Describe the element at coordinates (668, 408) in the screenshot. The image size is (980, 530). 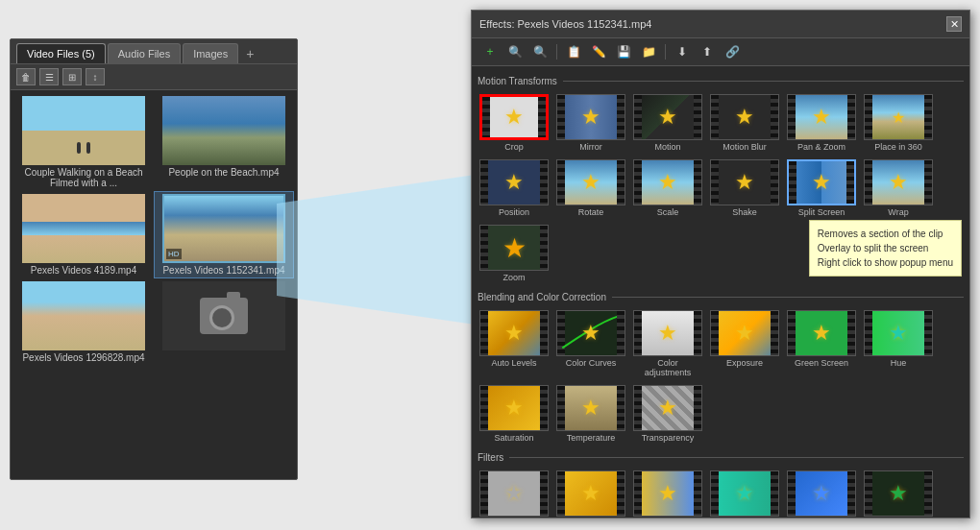
I see `effect-thumb-transparency: ★` at that location.